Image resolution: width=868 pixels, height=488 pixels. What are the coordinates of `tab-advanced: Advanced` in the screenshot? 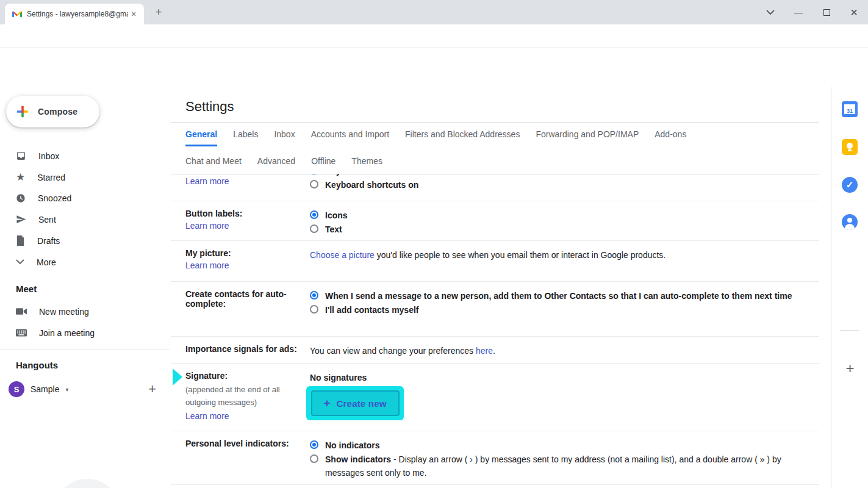 It's located at (276, 163).